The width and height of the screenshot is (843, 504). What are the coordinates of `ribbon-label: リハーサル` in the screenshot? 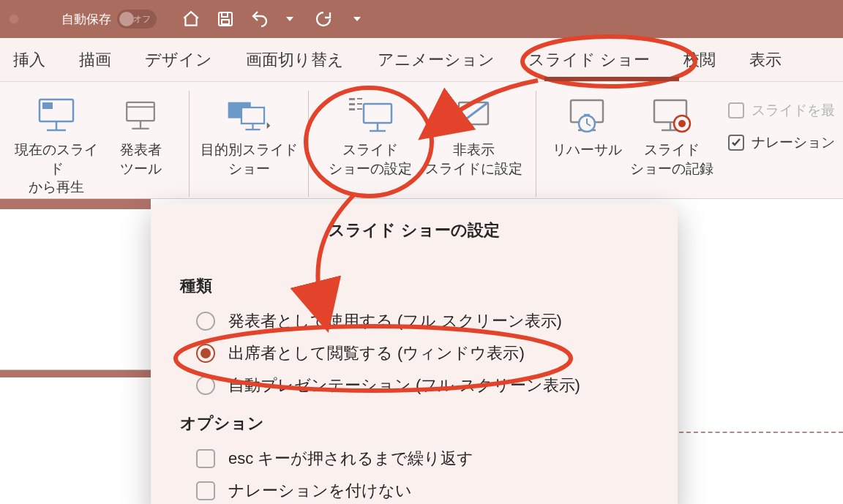 It's located at (587, 150).